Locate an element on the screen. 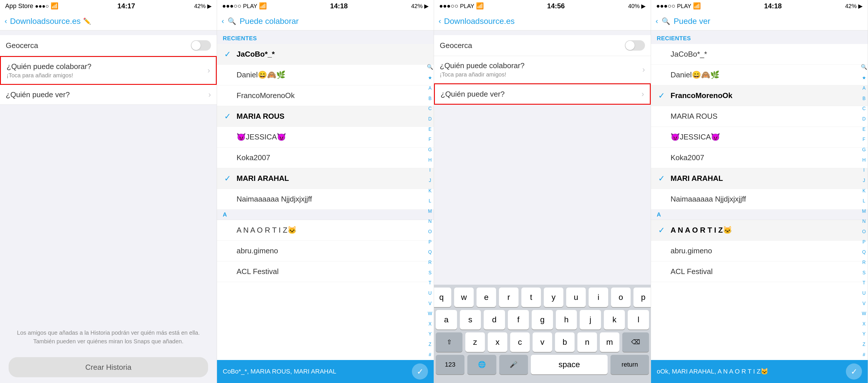 Image resolution: width=868 pixels, height=383 pixels. key-n: n is located at coordinates (587, 342).